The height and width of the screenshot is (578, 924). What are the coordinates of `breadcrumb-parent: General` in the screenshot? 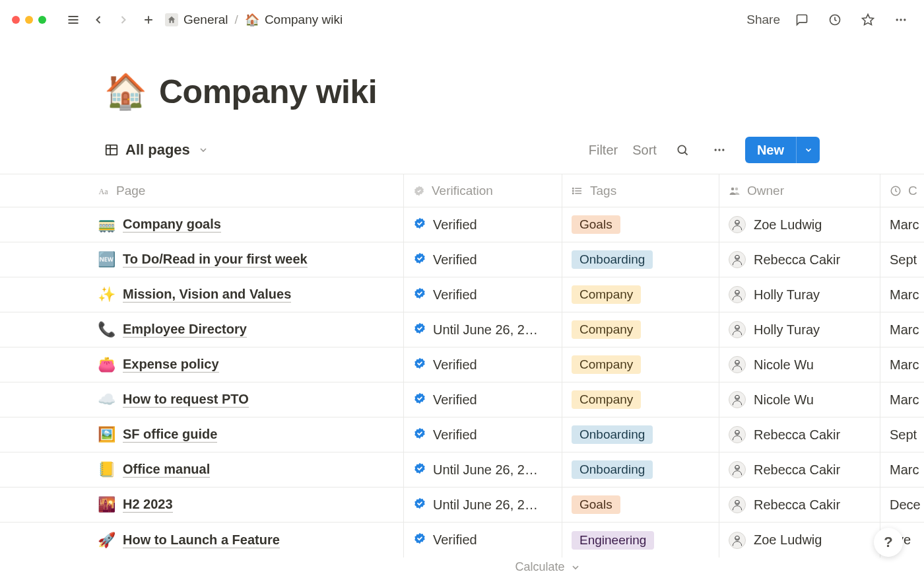 It's located at (206, 20).